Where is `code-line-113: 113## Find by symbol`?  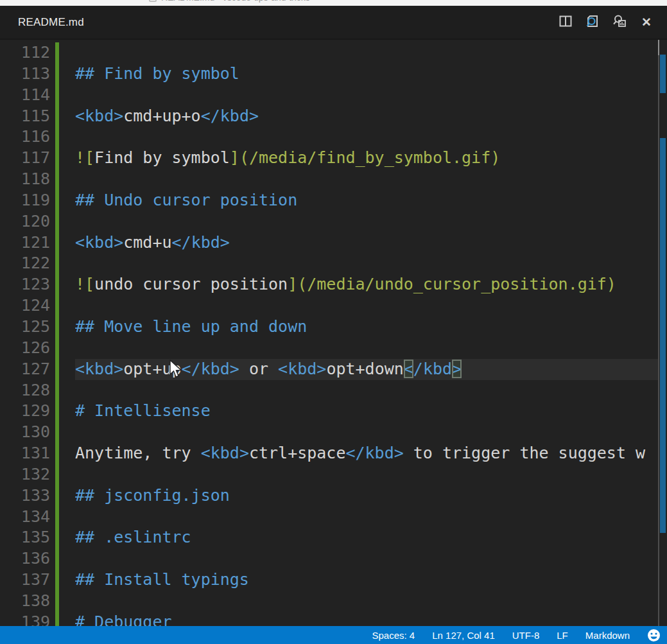
code-line-113: 113## Find by symbol is located at coordinates (334, 74).